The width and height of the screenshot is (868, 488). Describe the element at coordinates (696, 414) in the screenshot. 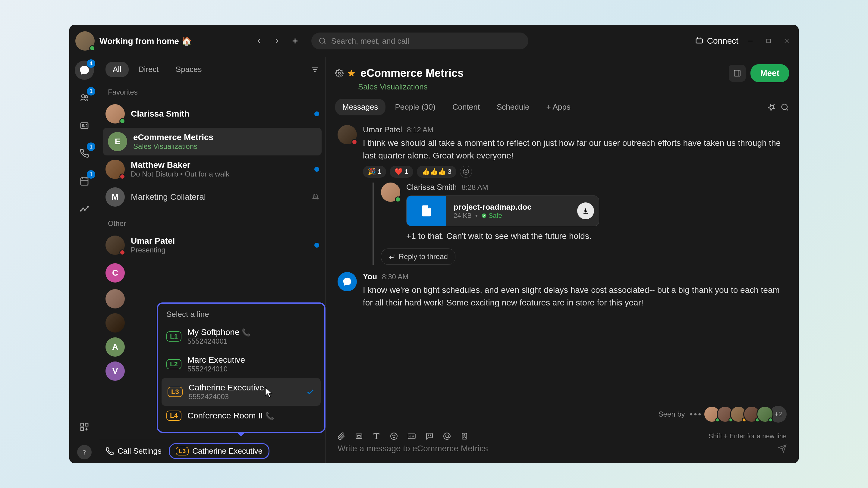

I see `seen-by-more-icon: •••` at that location.